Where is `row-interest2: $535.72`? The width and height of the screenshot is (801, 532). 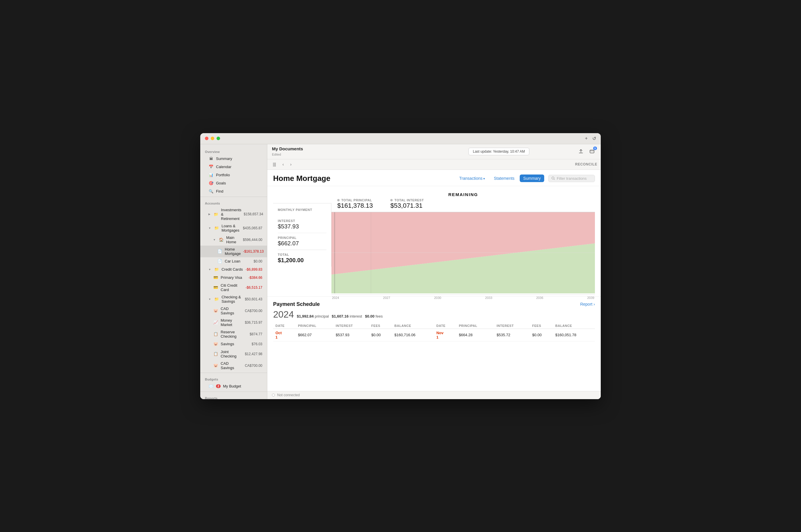 row-interest2: $535.72 is located at coordinates (512, 335).